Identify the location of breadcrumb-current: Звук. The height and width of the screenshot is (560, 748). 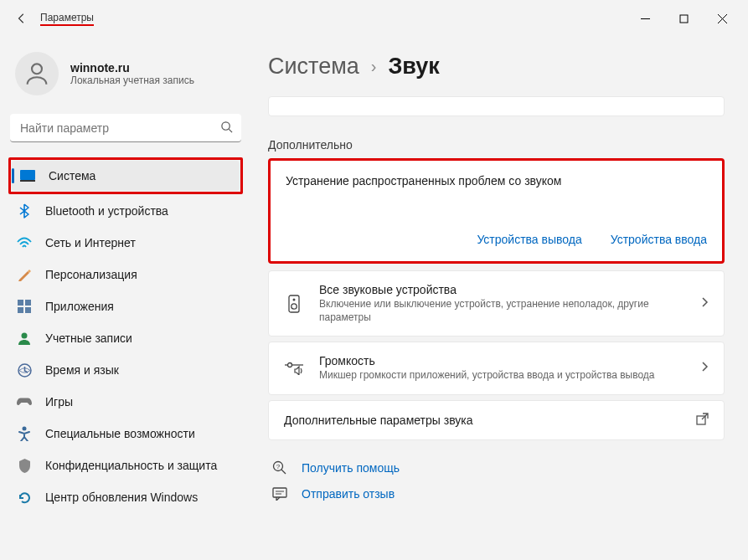
(414, 67).